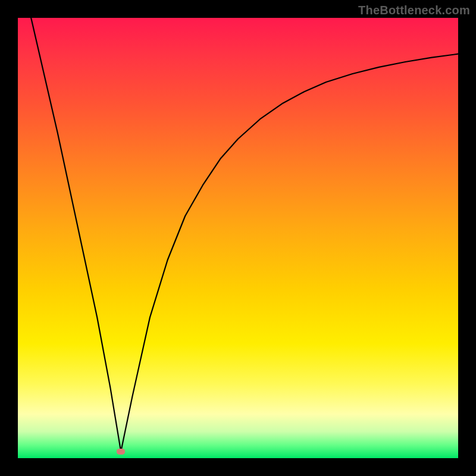 The width and height of the screenshot is (476, 476). Describe the element at coordinates (414, 11) in the screenshot. I see `watermark-text: TheBottleneck.com` at that location.